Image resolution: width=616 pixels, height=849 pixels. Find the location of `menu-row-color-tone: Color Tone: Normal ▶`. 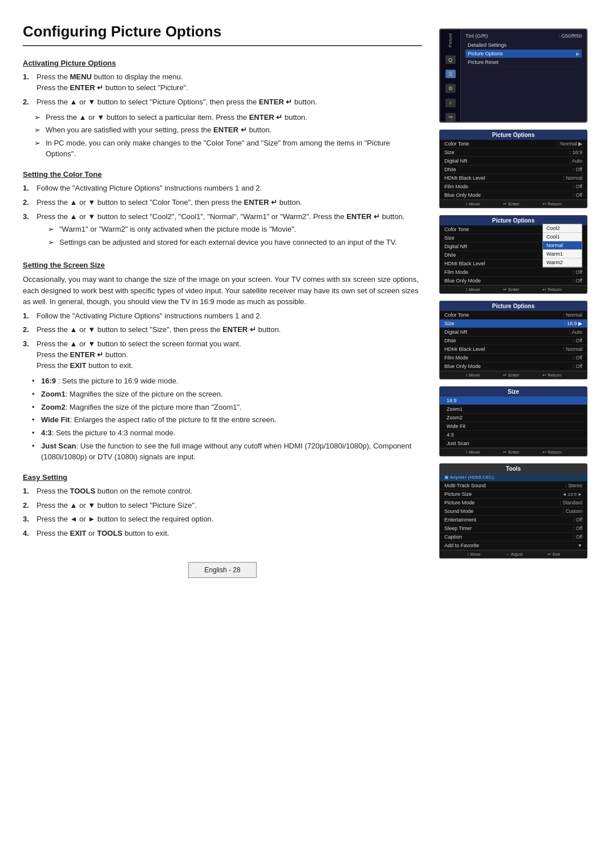

menu-row-color-tone: Color Tone: Normal ▶ is located at coordinates (513, 144).